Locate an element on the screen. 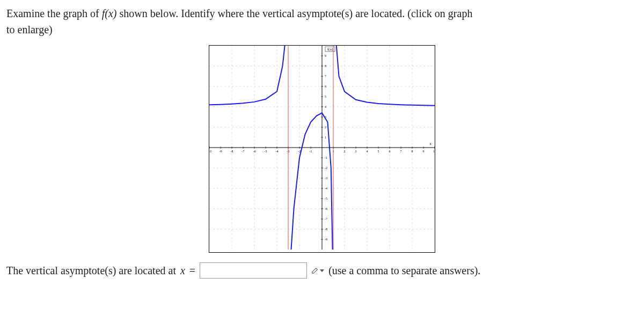 The width and height of the screenshot is (644, 322). svg-text: -3 is located at coordinates (326, 178).